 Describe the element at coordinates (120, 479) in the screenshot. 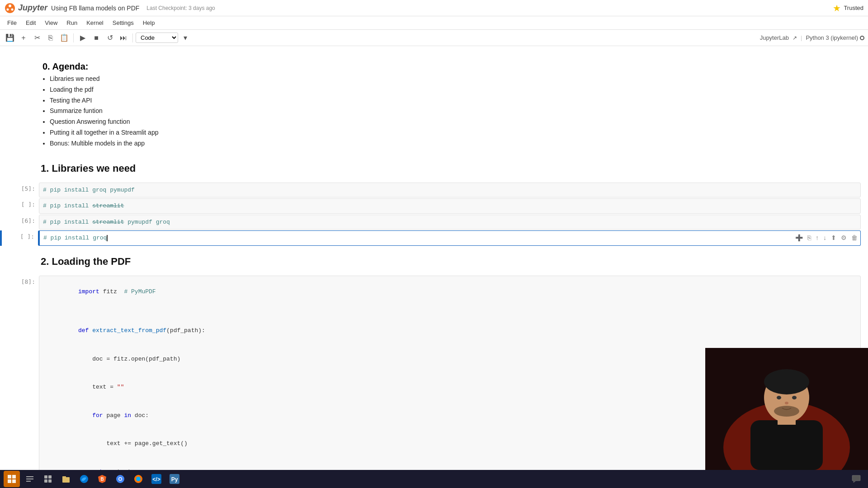

I see `taskbar-chrome` at that location.